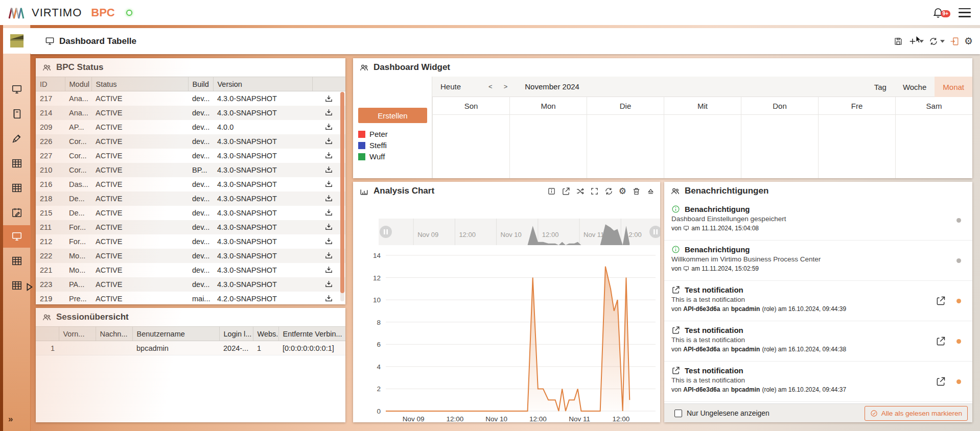 The image size is (980, 431). Describe the element at coordinates (609, 191) in the screenshot. I see `refresh-icon` at that location.